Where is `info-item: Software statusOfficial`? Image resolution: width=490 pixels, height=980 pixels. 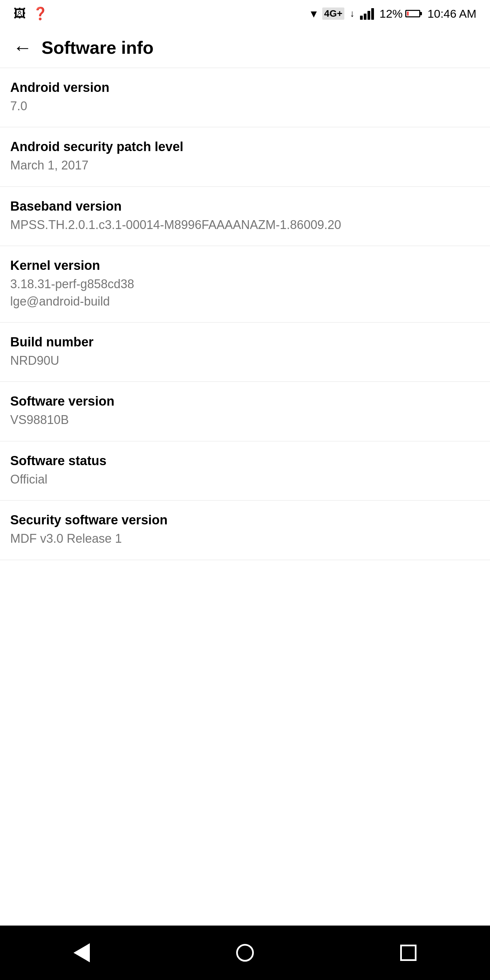
info-item: Software statusOfficial is located at coordinates (245, 471).